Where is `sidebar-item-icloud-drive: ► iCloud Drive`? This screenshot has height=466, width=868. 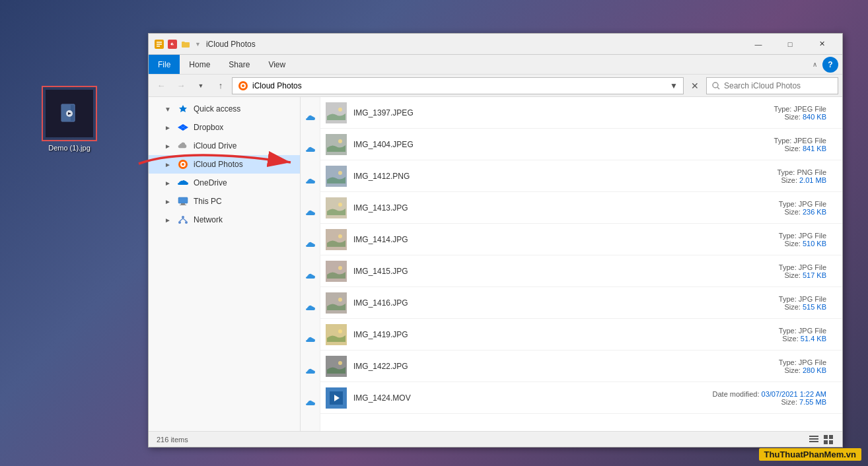 sidebar-item-icloud-drive: ► iCloud Drive is located at coordinates (225, 146).